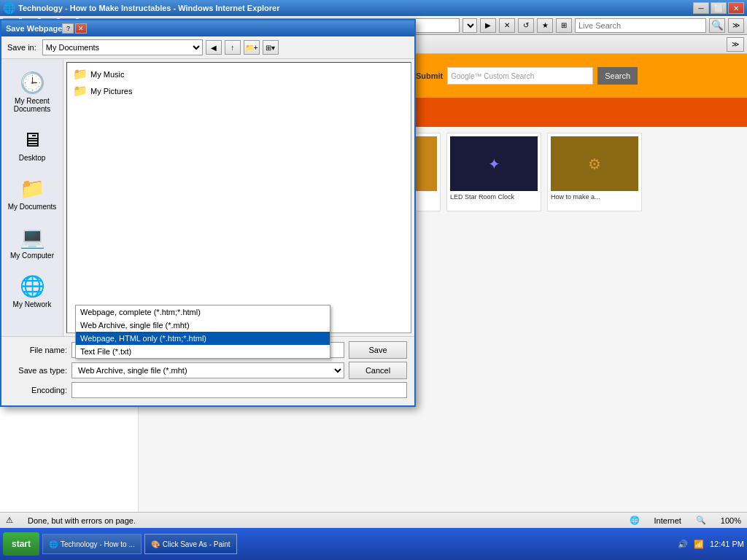 This screenshot has height=560, width=747. What do you see at coordinates (617, 76) in the screenshot?
I see `search-button: Search` at bounding box center [617, 76].